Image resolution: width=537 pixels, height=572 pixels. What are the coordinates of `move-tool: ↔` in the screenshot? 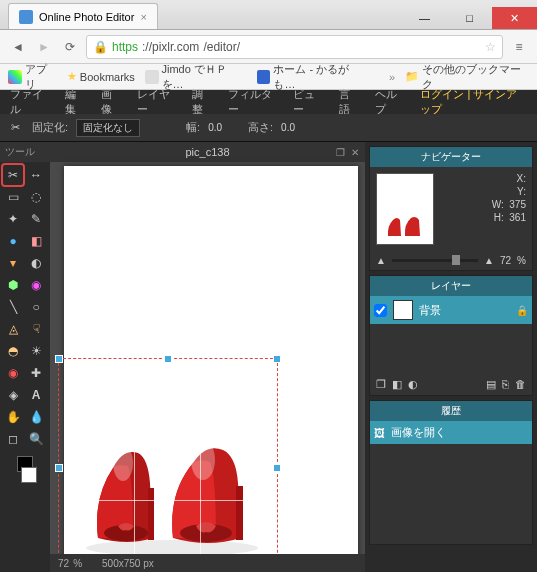 It's located at (36, 175).